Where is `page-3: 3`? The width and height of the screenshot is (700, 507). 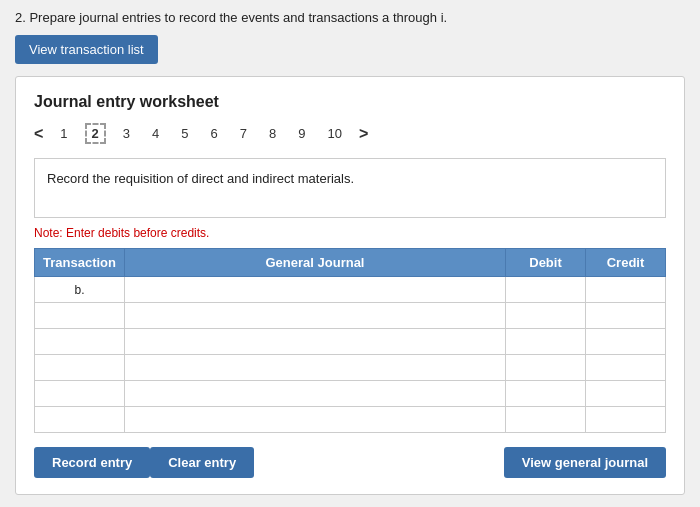 page-3: 3 is located at coordinates (126, 134).